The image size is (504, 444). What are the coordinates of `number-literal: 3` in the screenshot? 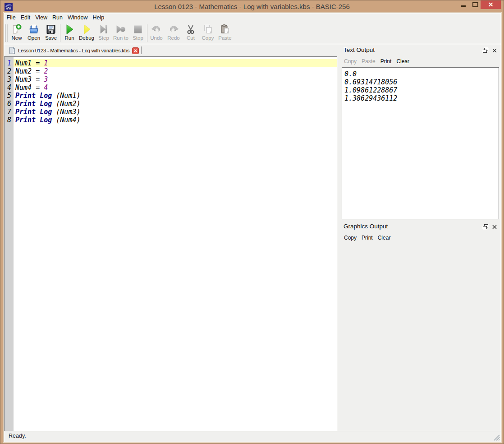 It's located at (46, 79).